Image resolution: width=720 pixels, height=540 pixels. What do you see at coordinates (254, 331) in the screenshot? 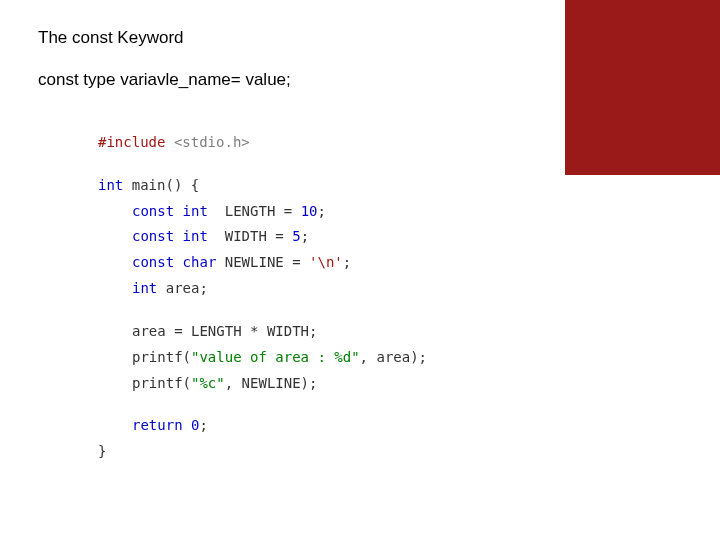
I see `star: *` at bounding box center [254, 331].